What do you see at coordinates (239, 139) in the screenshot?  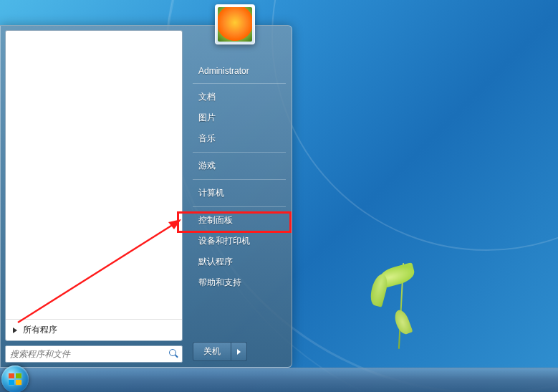 I see `menu-item-music: 音乐` at bounding box center [239, 139].